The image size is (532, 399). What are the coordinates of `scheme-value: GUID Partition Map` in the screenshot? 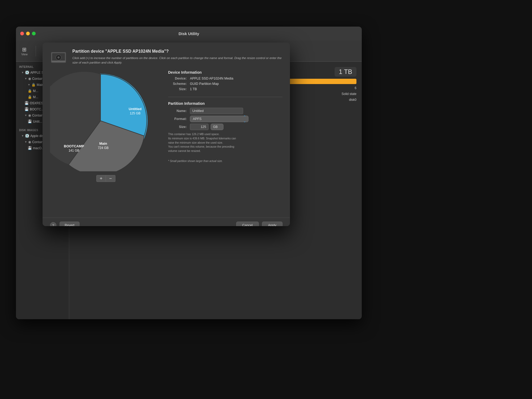 It's located at (204, 84).